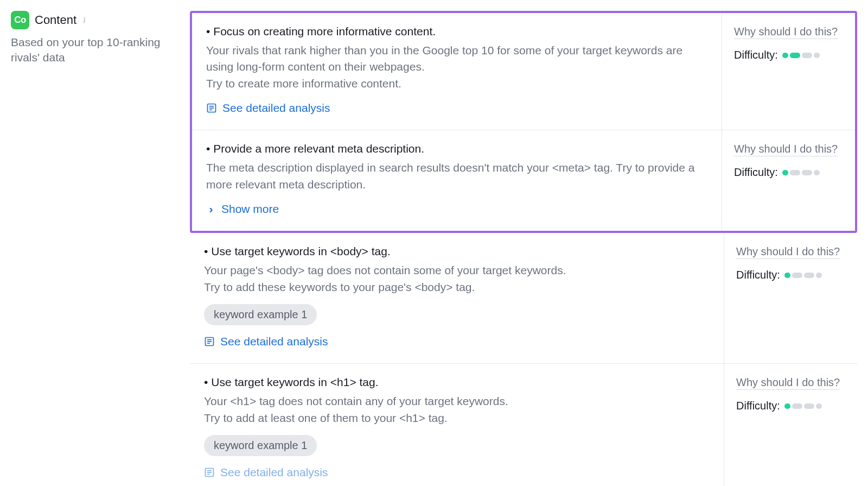  What do you see at coordinates (457, 251) in the screenshot?
I see `recommendation-title: •Use target keywords in <body> tag.` at bounding box center [457, 251].